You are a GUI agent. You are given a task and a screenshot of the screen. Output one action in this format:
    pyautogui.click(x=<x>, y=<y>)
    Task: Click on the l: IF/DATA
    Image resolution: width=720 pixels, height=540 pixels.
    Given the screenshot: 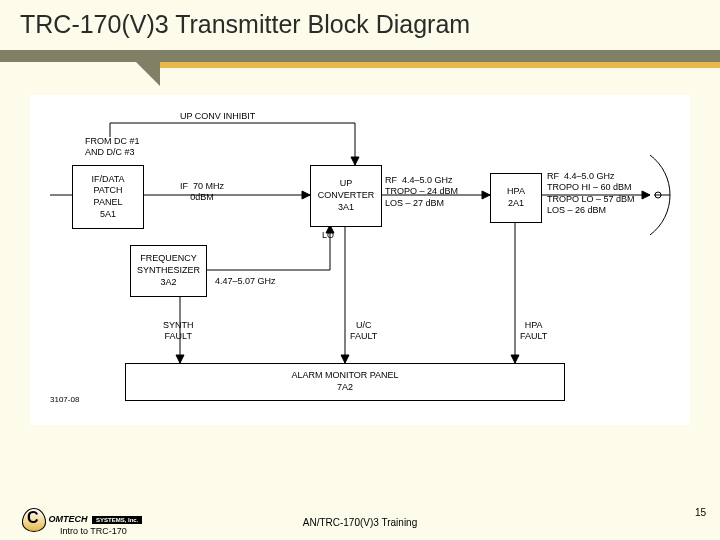 What is the action you would take?
    pyautogui.click(x=108, y=180)
    